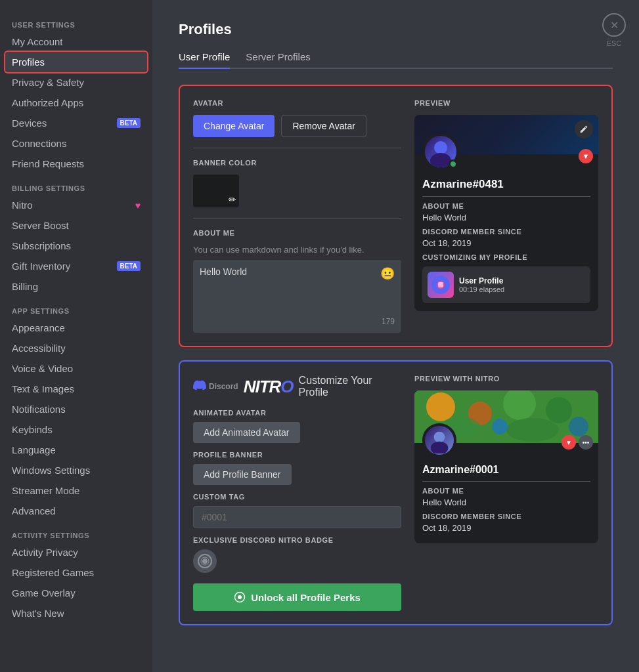  Describe the element at coordinates (76, 226) in the screenshot. I see `sidebar-item-label: Server Boost` at that location.